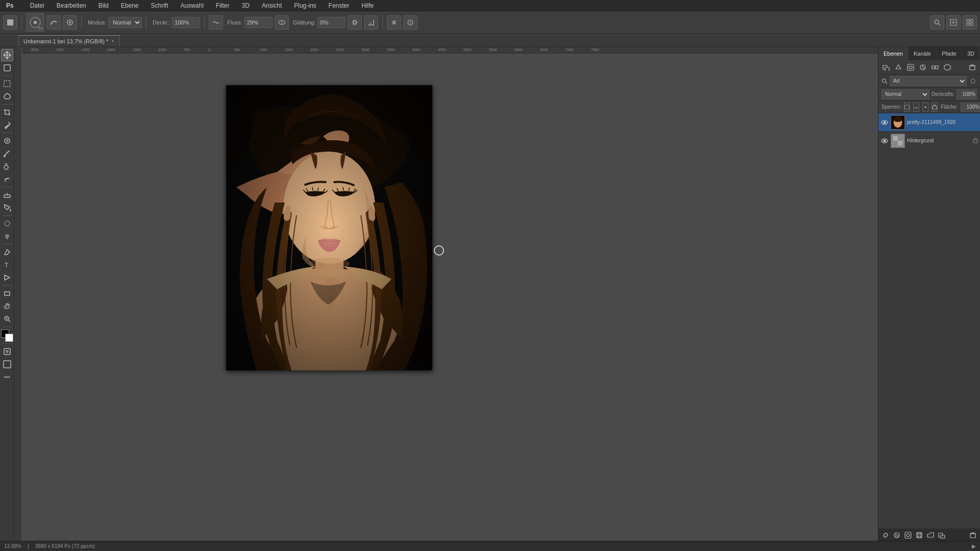 This screenshot has height=551, width=980. I want to click on airbrush-toggle, so click(70, 22).